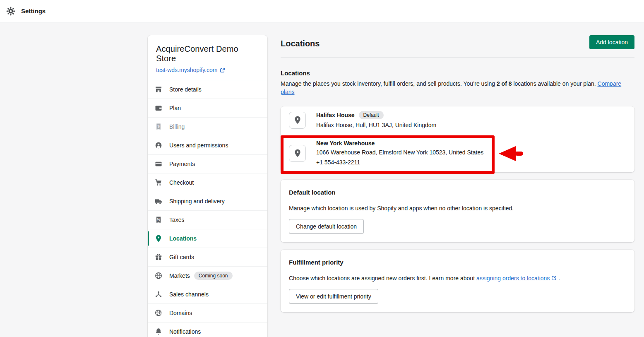 The height and width of the screenshot is (337, 644). I want to click on settings-gear-icon, so click(11, 11).